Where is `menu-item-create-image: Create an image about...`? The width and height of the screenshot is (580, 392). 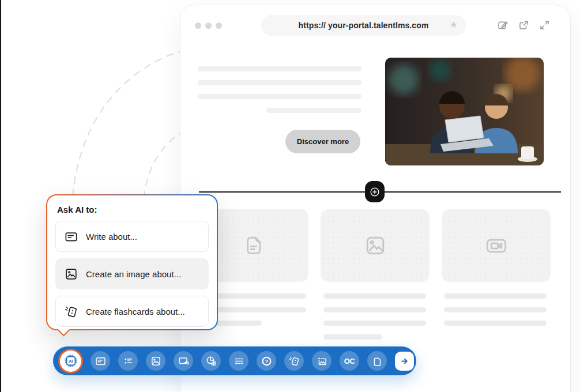
menu-item-create-image: Create an image about... is located at coordinates (132, 274).